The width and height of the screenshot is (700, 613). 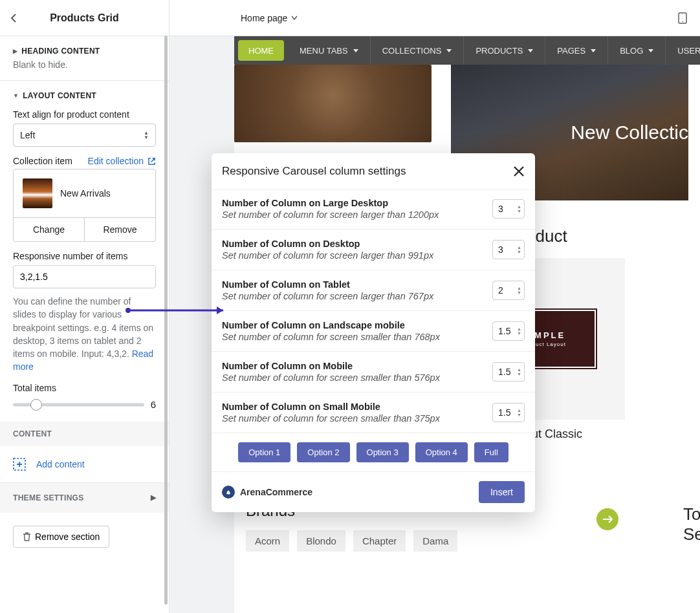 What do you see at coordinates (264, 453) in the screenshot?
I see `option-button: Option 1` at bounding box center [264, 453].